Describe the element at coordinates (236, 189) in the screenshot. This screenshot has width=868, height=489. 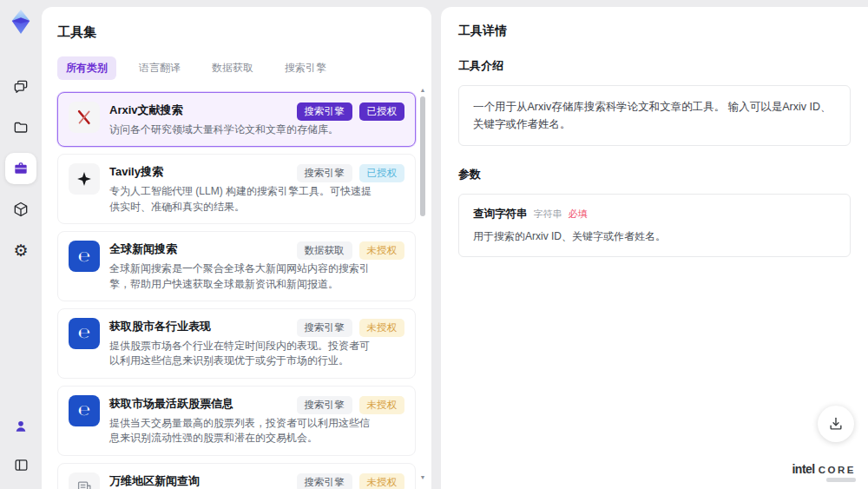
I see `tool-card-tavily-search: Tavily搜索专为人工智能代理 (LLM) 构建的搜索引擎工具。可快速提供实时…` at that location.